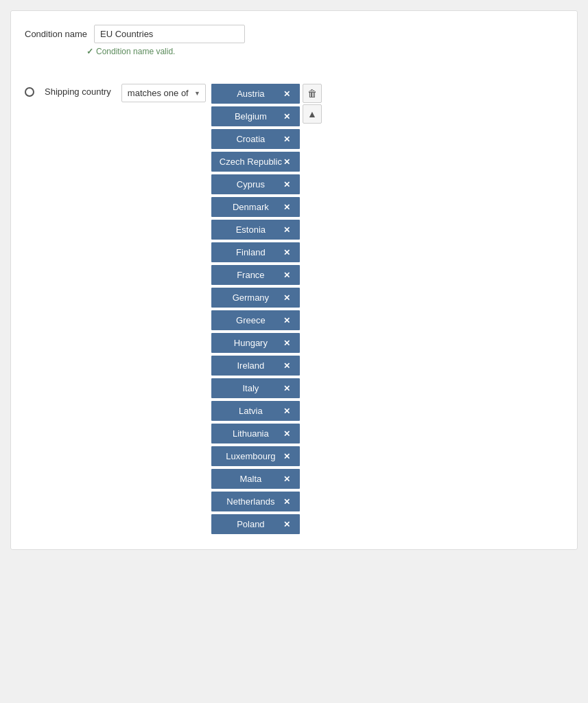  What do you see at coordinates (30, 92) in the screenshot?
I see `shipping-radio` at bounding box center [30, 92].